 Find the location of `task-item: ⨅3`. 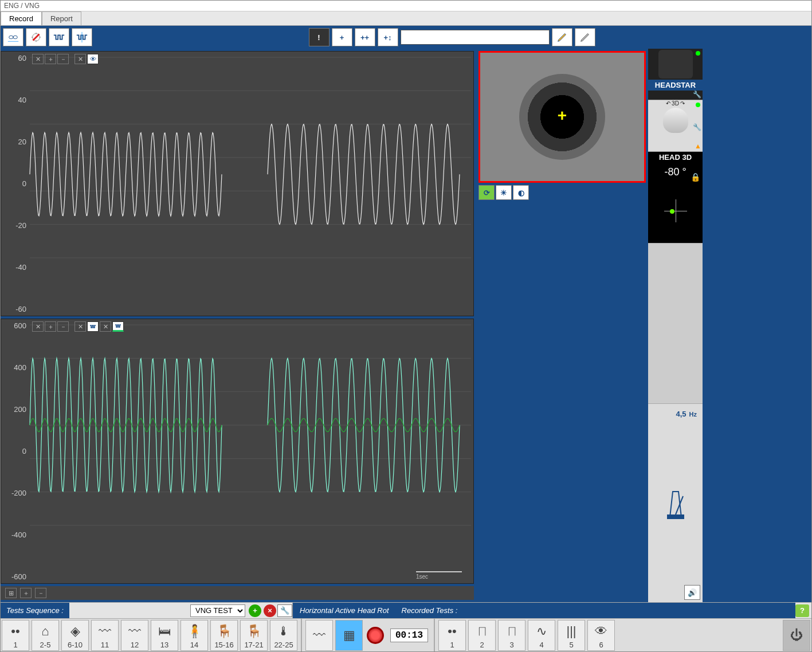

task-item: ⨅3 is located at coordinates (512, 635).